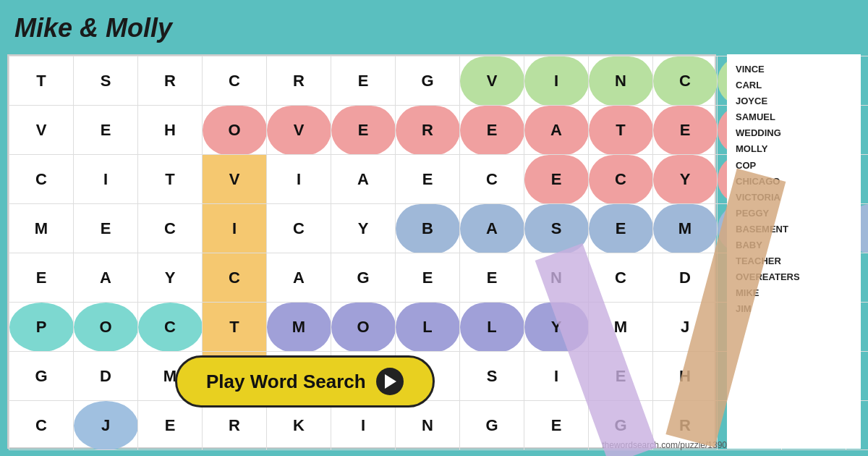 The image size is (868, 456). What do you see at coordinates (794, 69) in the screenshot?
I see `word-list-item: VINCE` at bounding box center [794, 69].